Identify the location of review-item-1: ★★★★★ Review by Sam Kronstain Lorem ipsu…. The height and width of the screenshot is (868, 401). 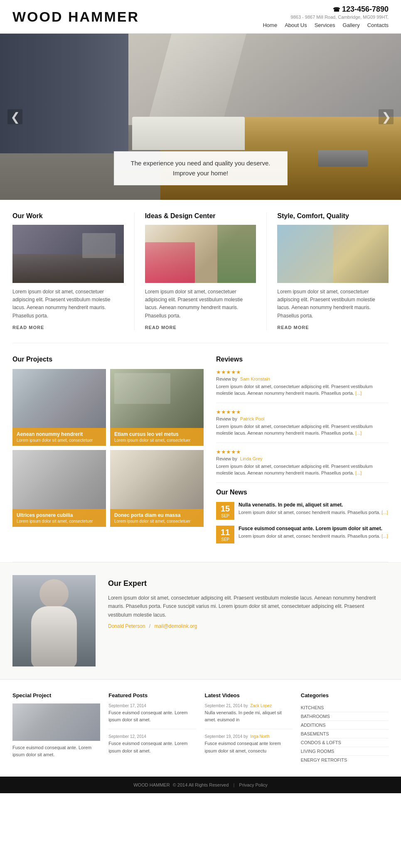
(303, 386).